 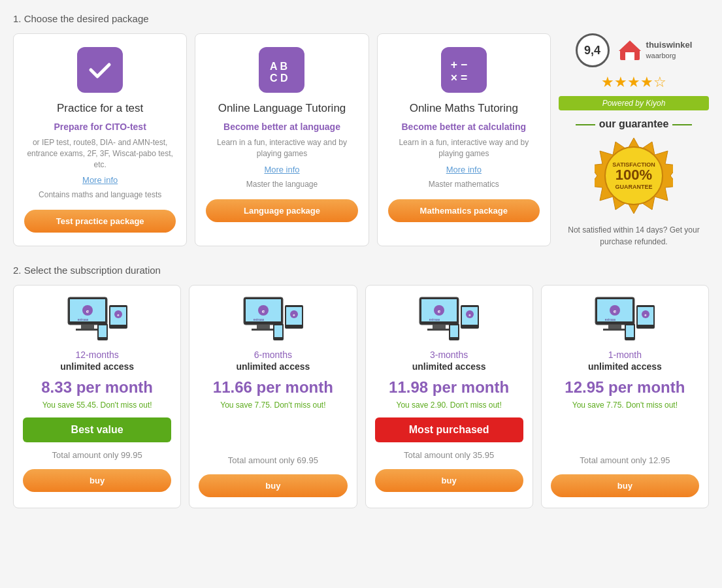 What do you see at coordinates (273, 387) in the screenshot?
I see `sub-6-price: 11.66 per month` at bounding box center [273, 387].